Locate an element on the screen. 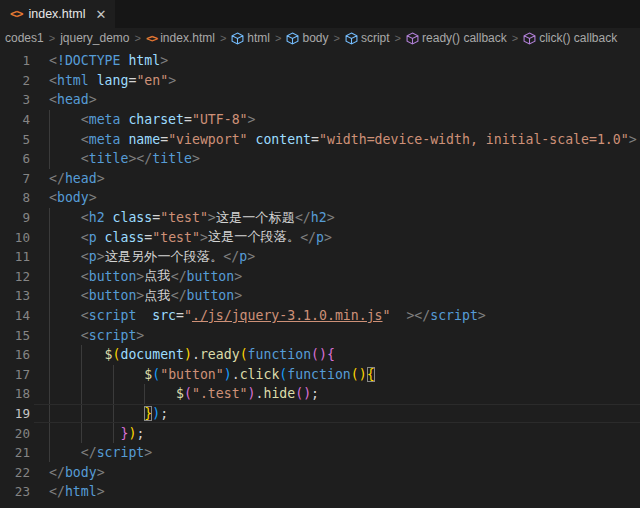 The image size is (640, 508). code-line-content: <script src="./js/jquery-3.1.0.min.js" >… is located at coordinates (344, 316).